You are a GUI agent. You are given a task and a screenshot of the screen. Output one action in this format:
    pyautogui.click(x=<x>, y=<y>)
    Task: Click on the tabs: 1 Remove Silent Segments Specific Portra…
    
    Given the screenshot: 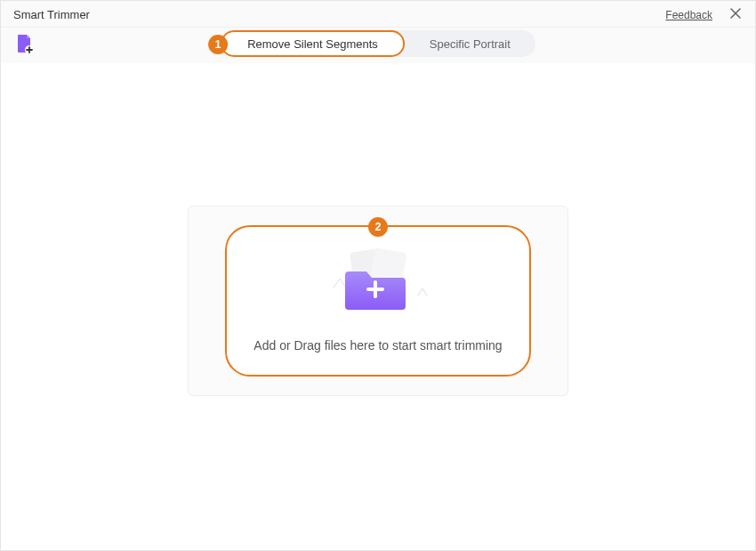 What is the action you would take?
    pyautogui.click(x=378, y=44)
    